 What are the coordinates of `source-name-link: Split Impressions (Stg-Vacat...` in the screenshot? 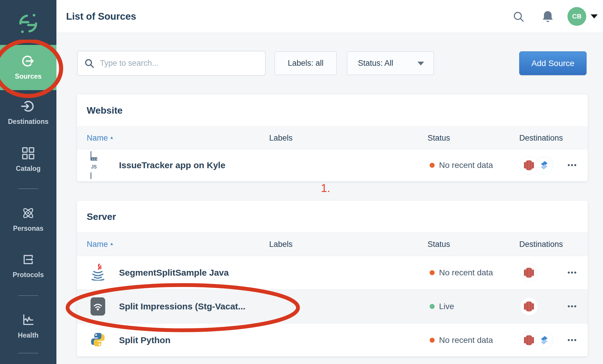 It's located at (182, 306).